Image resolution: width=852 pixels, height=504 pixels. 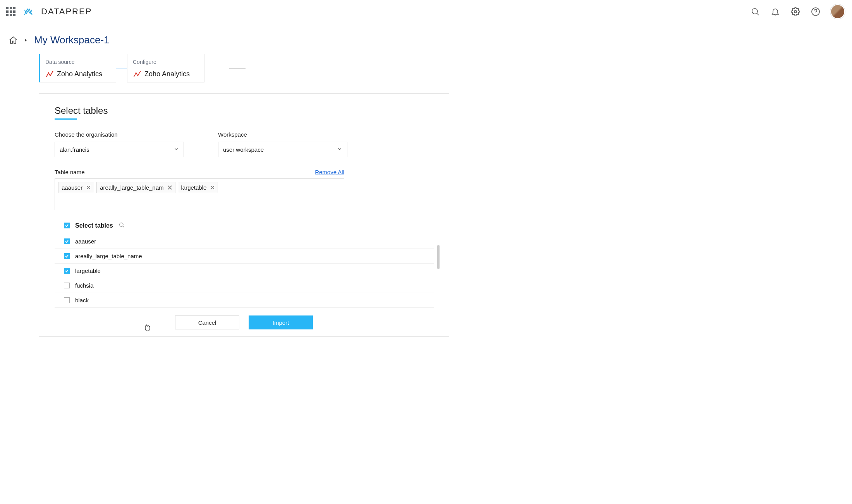 What do you see at coordinates (283, 149) in the screenshot?
I see `workspace-select: user workspace` at bounding box center [283, 149].